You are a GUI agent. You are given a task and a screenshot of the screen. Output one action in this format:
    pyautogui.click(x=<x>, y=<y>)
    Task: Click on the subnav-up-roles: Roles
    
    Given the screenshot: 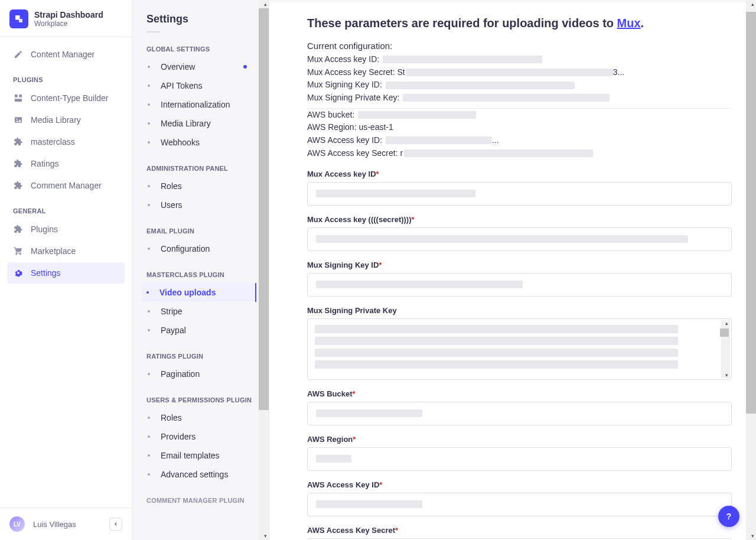 What is the action you would take?
    pyautogui.click(x=203, y=418)
    